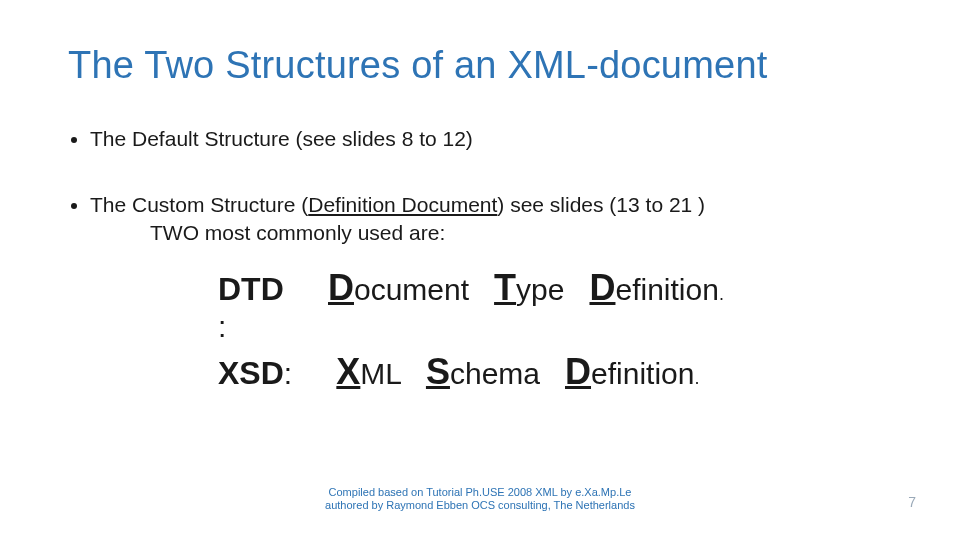  Describe the element at coordinates (480, 499) in the screenshot. I see `footer-credit: Compiled based on Tutorial Ph.USE 2008 X…` at that location.